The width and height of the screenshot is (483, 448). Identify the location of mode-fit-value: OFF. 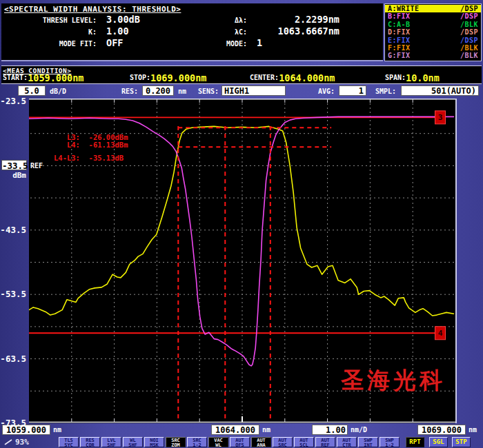
(148, 43).